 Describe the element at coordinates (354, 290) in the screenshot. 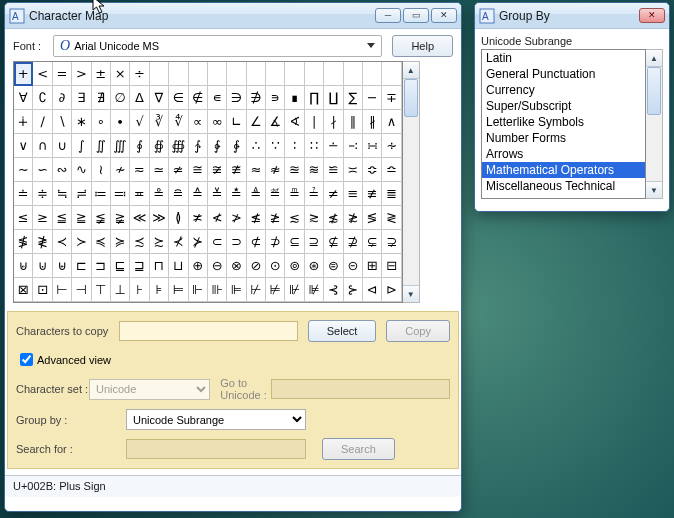

I see `character-cell: ⊱` at that location.